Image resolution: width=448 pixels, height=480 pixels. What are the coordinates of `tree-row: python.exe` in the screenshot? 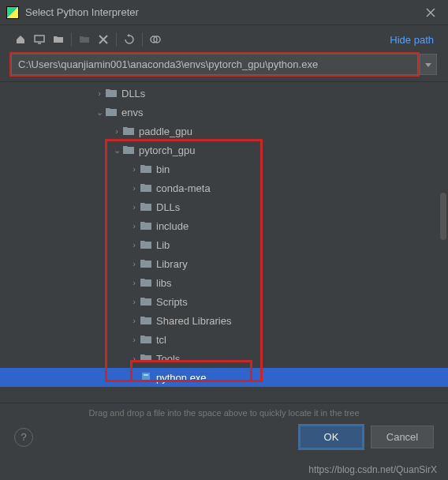 It's located at (224, 377).